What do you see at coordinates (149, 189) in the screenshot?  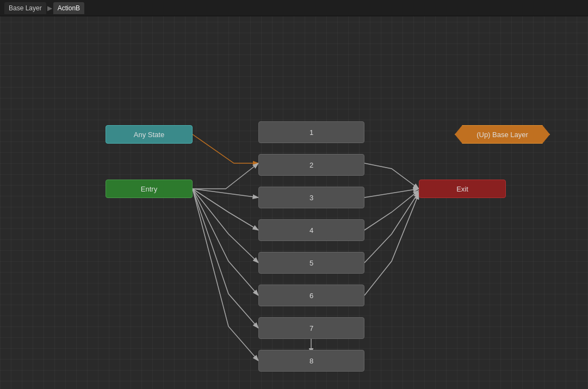 I see `entry-node: Entry` at bounding box center [149, 189].